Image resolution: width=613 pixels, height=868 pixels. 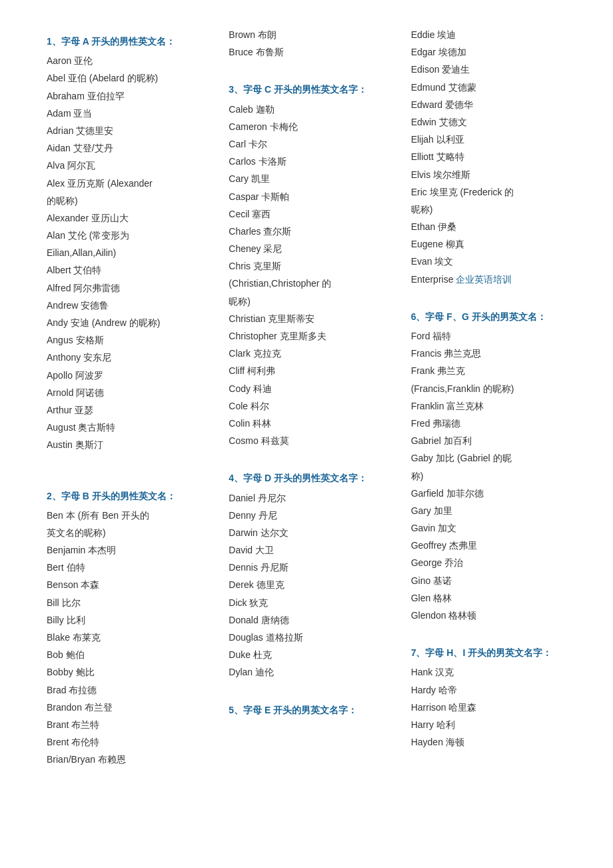 What do you see at coordinates (124, 165) in the screenshot?
I see `list-item: Alva 阿尔瓦` at bounding box center [124, 165].